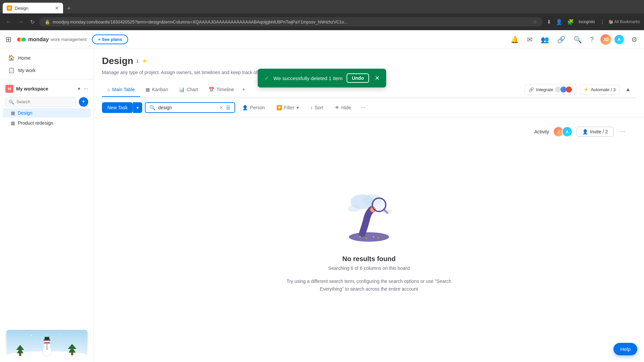 The width and height of the screenshot is (644, 362). I want to click on workspace-chevron-icon: ▼, so click(79, 89).